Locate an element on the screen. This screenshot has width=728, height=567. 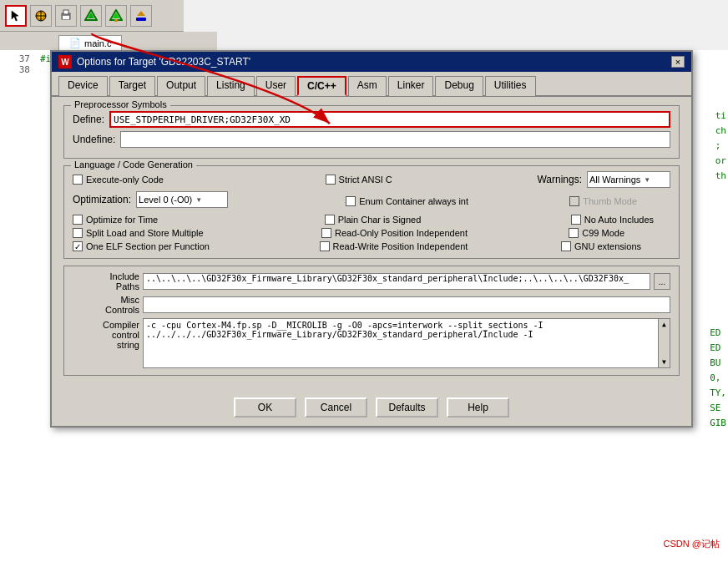
watermark: CSDN @记帖 is located at coordinates (691, 544).